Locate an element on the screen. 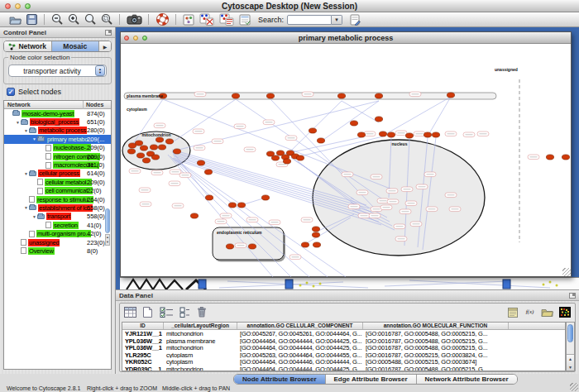 The width and height of the screenshot is (579, 392). open-button is located at coordinates (15, 20).